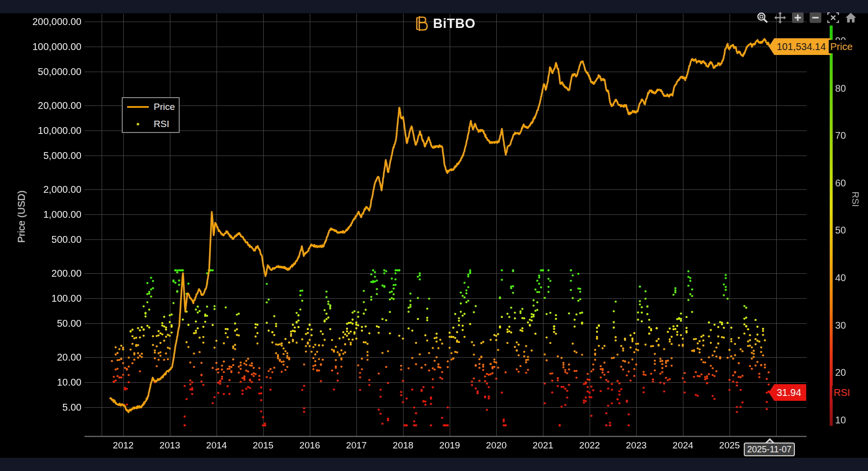 The height and width of the screenshot is (471, 868). Describe the element at coordinates (590, 445) in the screenshot. I see `year-tick-label: 2022` at that location.